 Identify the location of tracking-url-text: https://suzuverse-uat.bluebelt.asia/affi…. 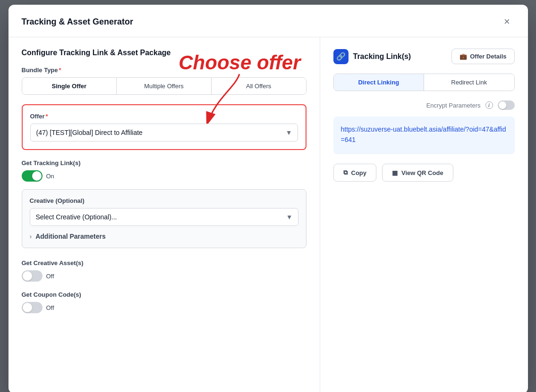
(424, 134).